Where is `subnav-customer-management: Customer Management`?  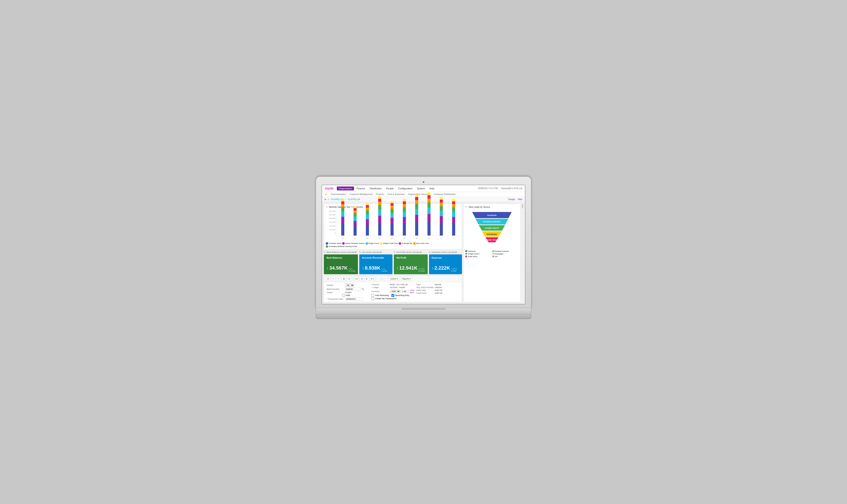
subnav-customer-management: Customer Management is located at coordinates (361, 194).